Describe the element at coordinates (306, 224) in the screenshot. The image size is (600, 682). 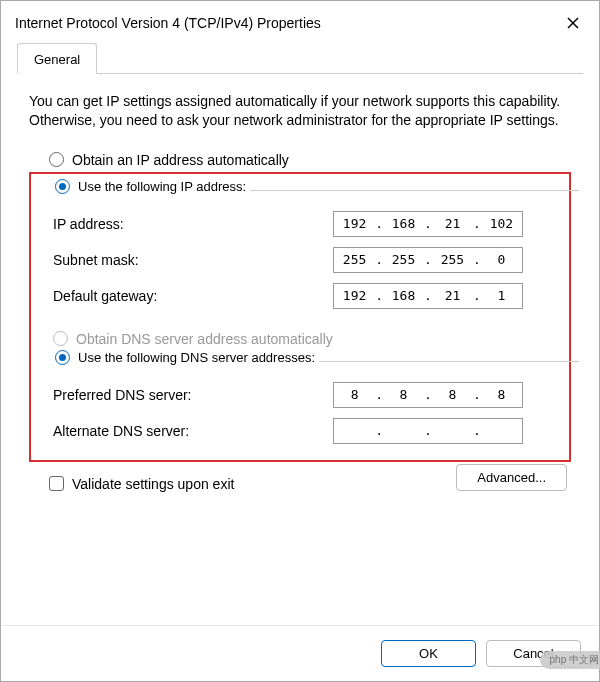
I see `field-ip-address: IP address: 192. 168. 21. 102` at that location.